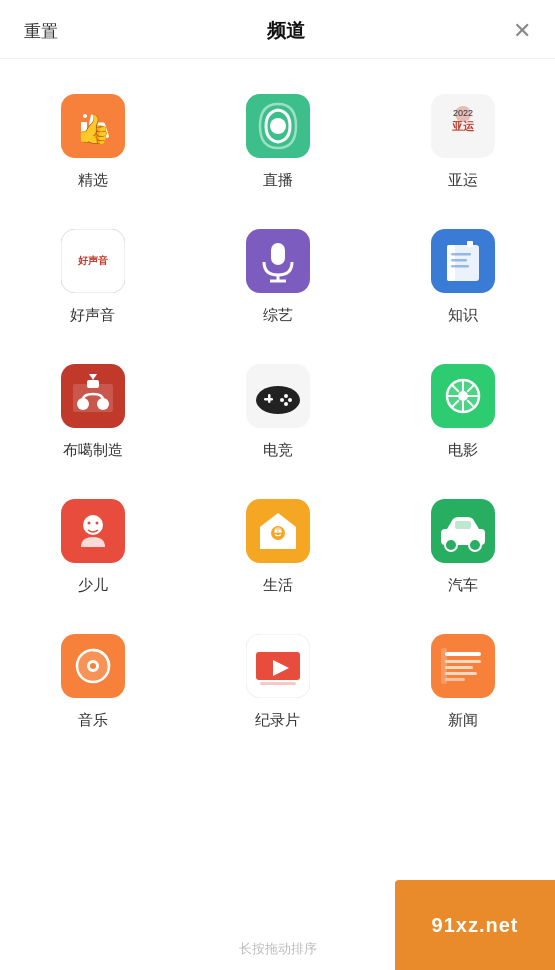  Describe the element at coordinates (278, 126) in the screenshot. I see `zhibo-icon` at that location.